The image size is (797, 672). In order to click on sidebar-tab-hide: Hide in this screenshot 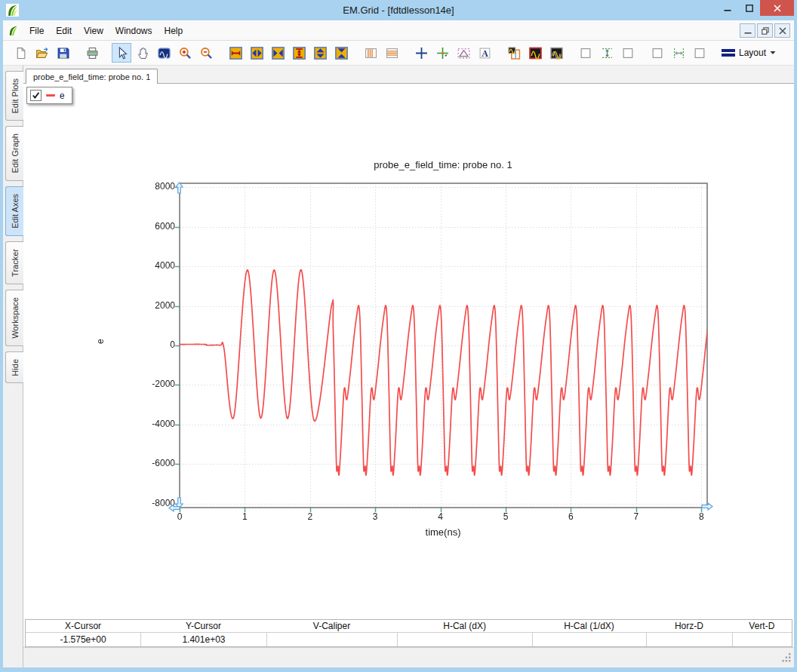, I will do `click(14, 368)`.